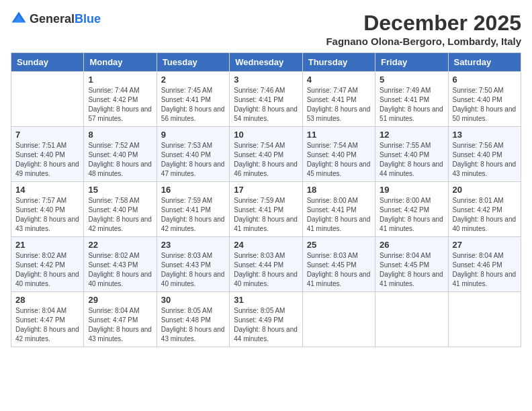 The height and width of the screenshot is (411, 532). I want to click on calendar-cell: 26Sunrise: 8:04 AMSunset: 4:45 PMDayligh…, so click(412, 265).